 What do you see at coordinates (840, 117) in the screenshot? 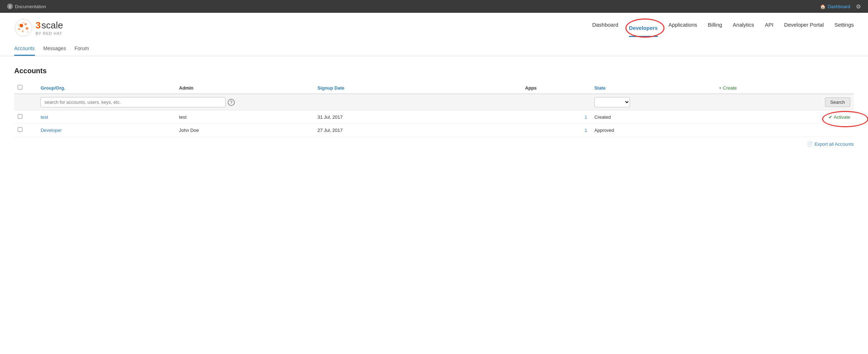
I see `activate-button: ✔ Activate` at bounding box center [840, 117].